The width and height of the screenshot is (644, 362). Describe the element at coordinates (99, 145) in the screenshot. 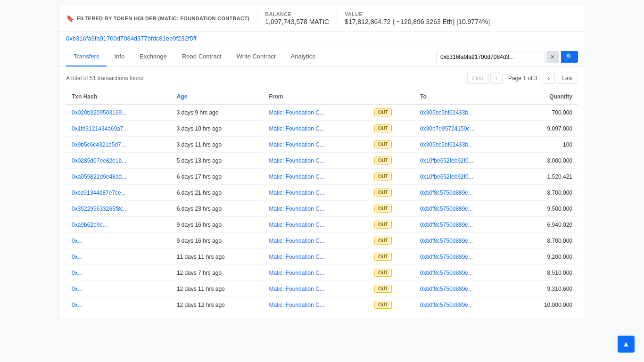

I see `txn-hash-link: 0x9b5c6c4321b5d7...` at that location.